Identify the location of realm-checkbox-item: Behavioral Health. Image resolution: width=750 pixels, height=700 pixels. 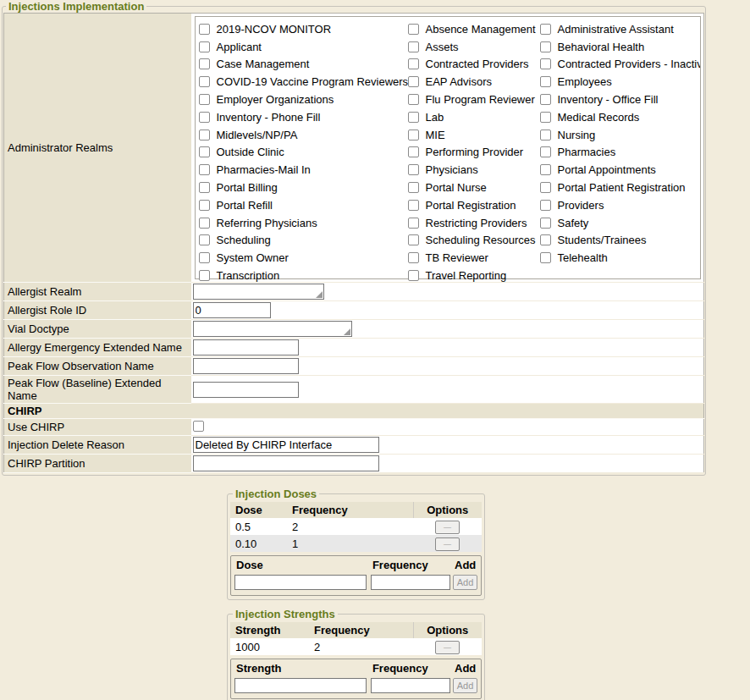
(620, 47).